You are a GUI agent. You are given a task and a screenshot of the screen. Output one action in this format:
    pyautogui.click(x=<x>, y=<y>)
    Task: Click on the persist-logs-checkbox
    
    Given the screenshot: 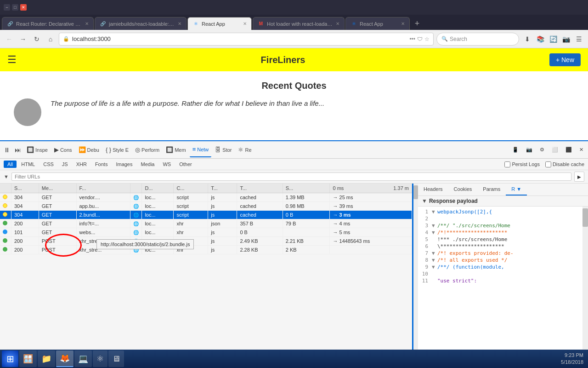 What is the action you would take?
    pyautogui.click(x=507, y=165)
    